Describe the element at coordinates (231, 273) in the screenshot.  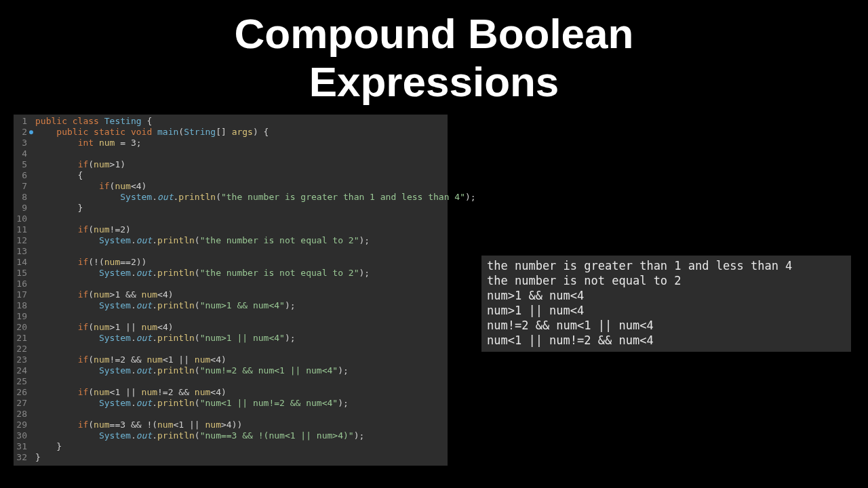
I see `code-line: 15 System.out.println("the number is not…` at that location.